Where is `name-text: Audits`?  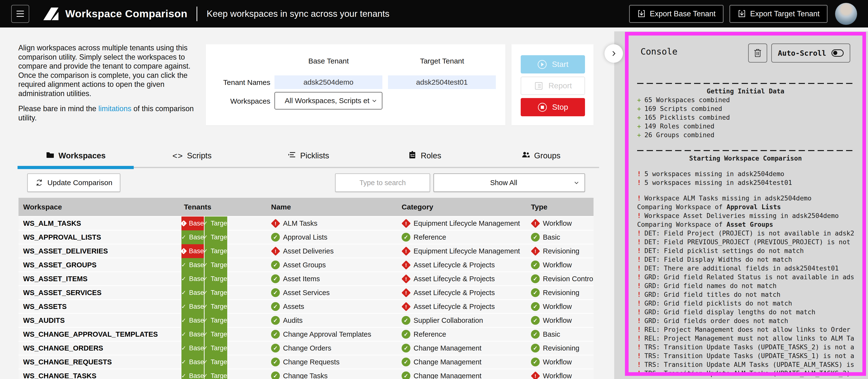 name-text: Audits is located at coordinates (293, 320).